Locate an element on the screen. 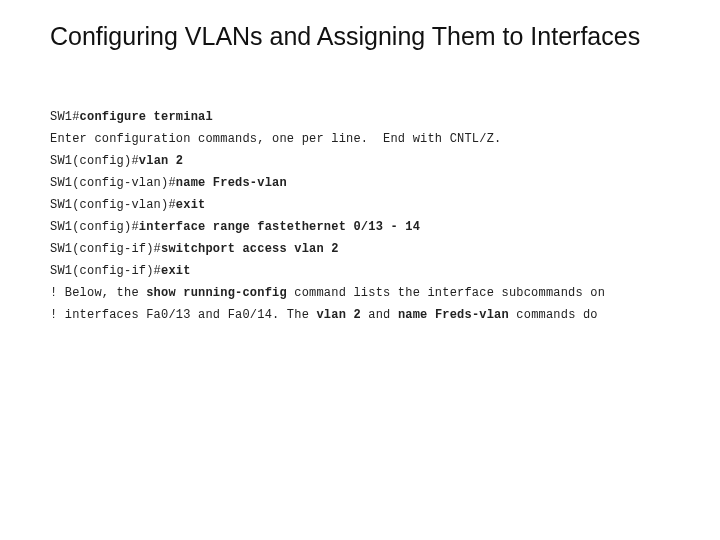 This screenshot has width=720, height=540. terminal-line: SW1(config)#vlan 2 is located at coordinates (365, 161).